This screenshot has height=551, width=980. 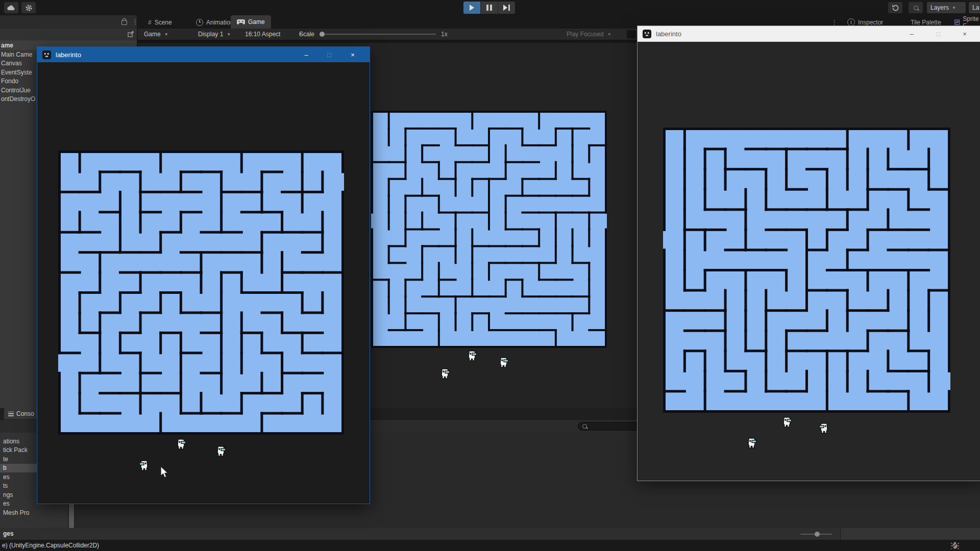 What do you see at coordinates (489, 230) in the screenshot?
I see `maze-center` at bounding box center [489, 230].